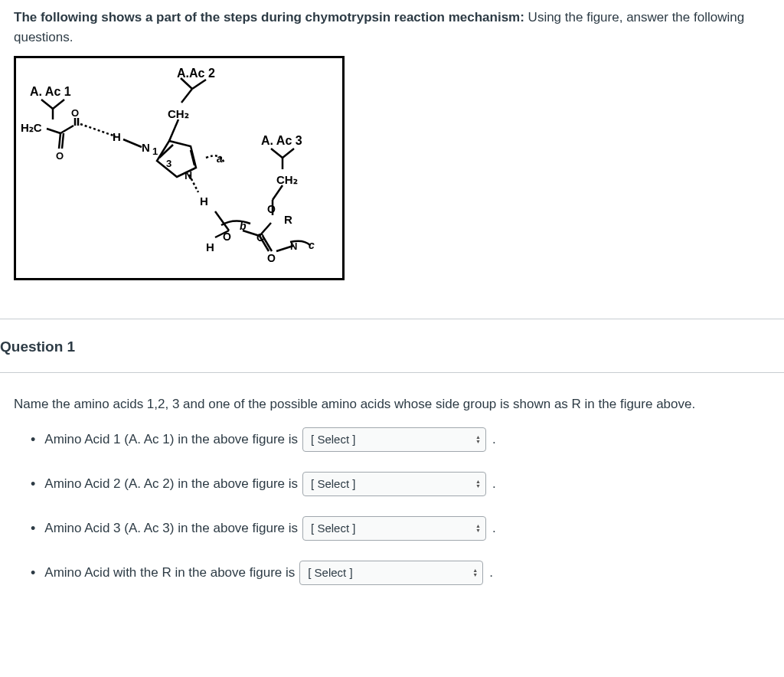 The height and width of the screenshot is (677, 784). What do you see at coordinates (220, 159) in the screenshot?
I see `svg-text: a` at bounding box center [220, 159].